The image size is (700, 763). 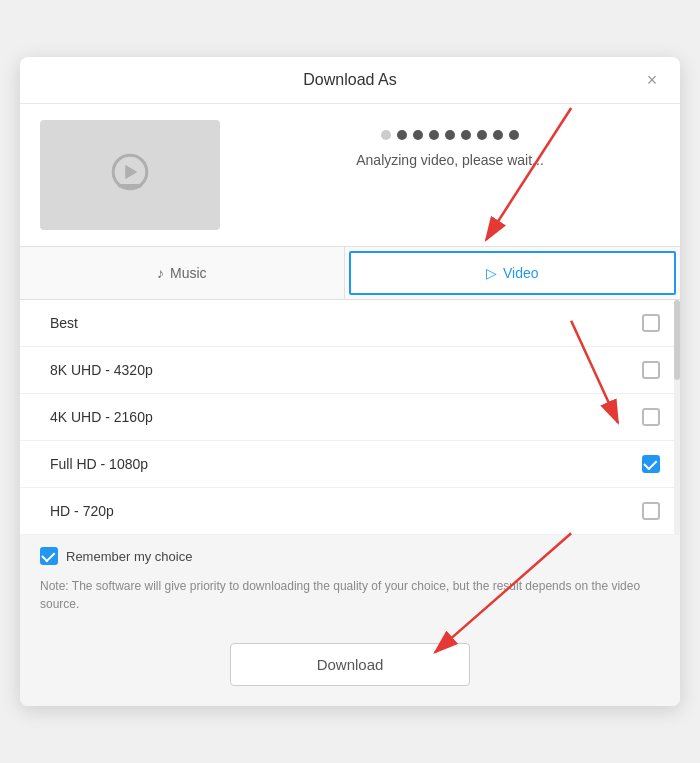 I want to click on scroll-thumb, so click(x=677, y=340).